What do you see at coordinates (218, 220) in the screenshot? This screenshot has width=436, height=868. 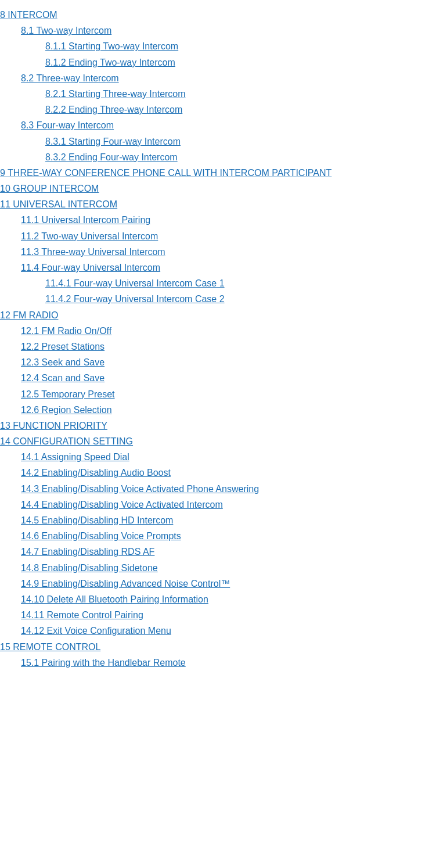 I see `toc-link-13: 11.1 Universal Intercom Pairing` at bounding box center [218, 220].